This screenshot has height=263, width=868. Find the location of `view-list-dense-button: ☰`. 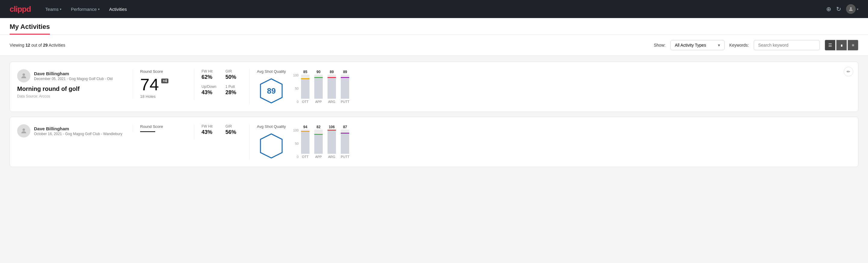

view-list-dense-button: ☰ is located at coordinates (830, 45).